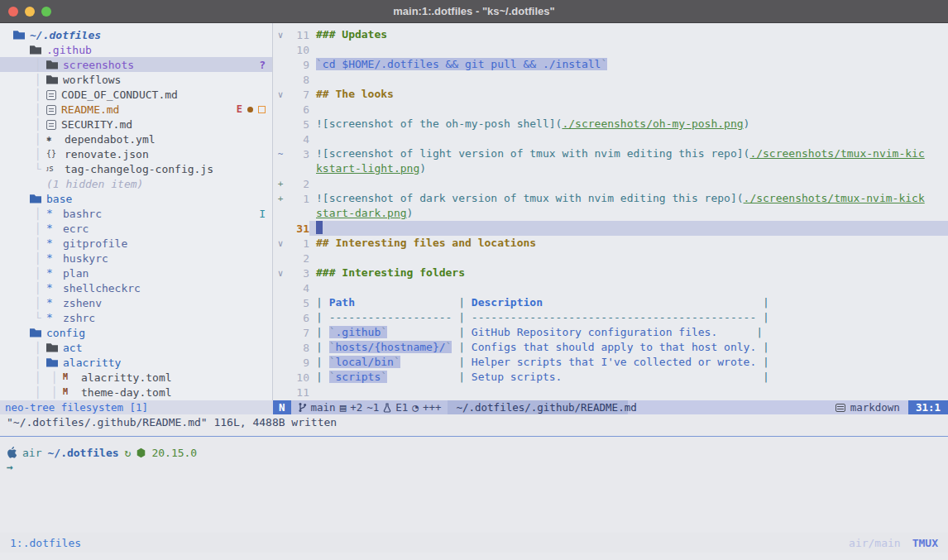 The width and height of the screenshot is (948, 560). Describe the element at coordinates (610, 79) in the screenshot. I see `editor-line: 8` at that location.